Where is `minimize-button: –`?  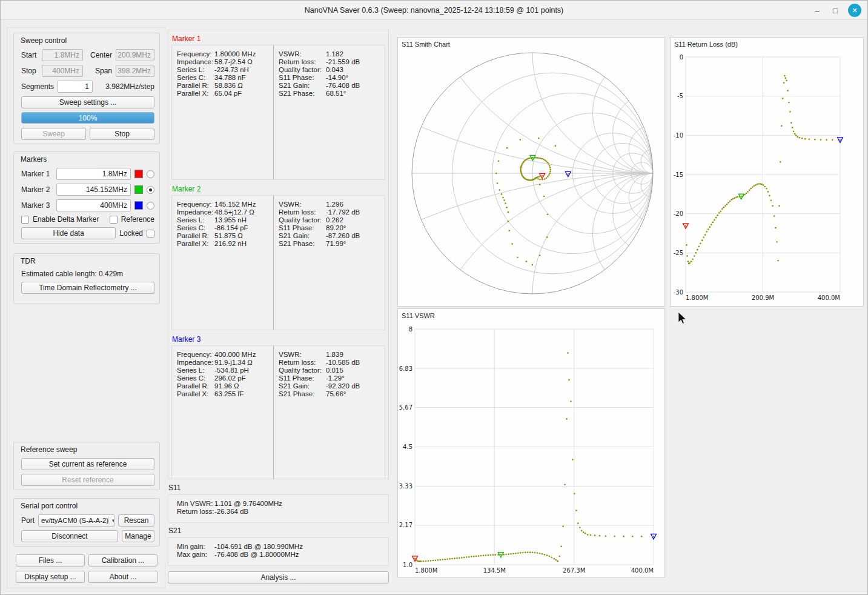 minimize-button: – is located at coordinates (817, 10).